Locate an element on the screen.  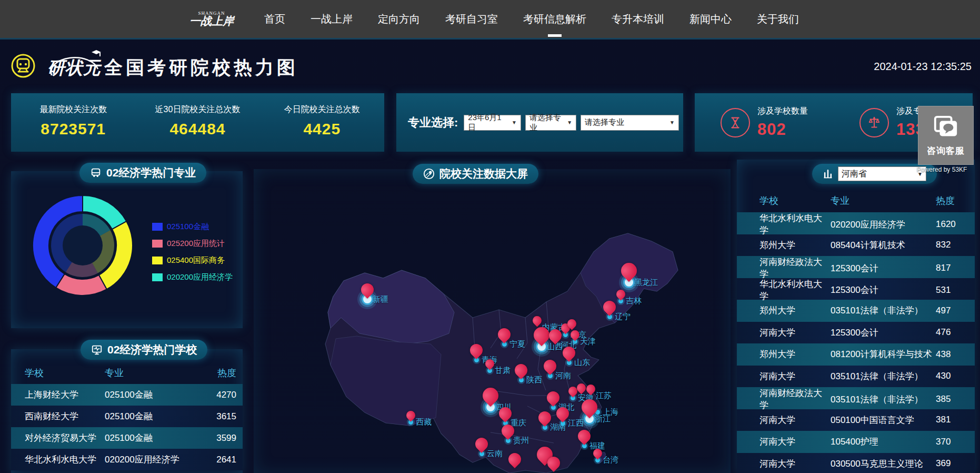
legend-label: 020200应用经济学 is located at coordinates (200, 277).